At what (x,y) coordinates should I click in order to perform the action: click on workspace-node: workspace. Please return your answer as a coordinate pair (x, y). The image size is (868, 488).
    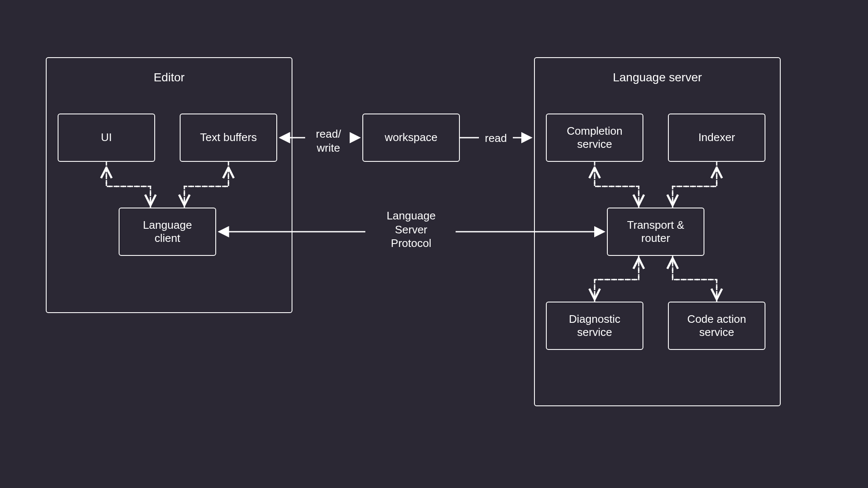
    Looking at the image, I should click on (411, 138).